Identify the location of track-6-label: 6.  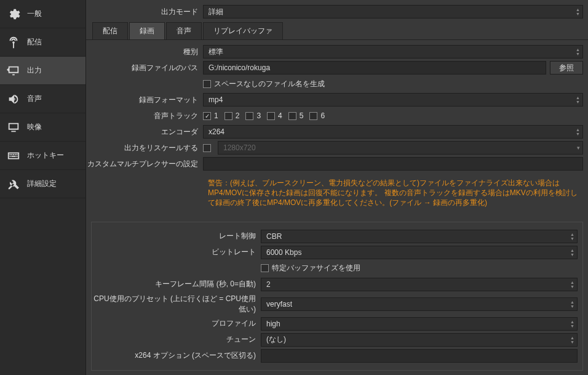
(322, 116).